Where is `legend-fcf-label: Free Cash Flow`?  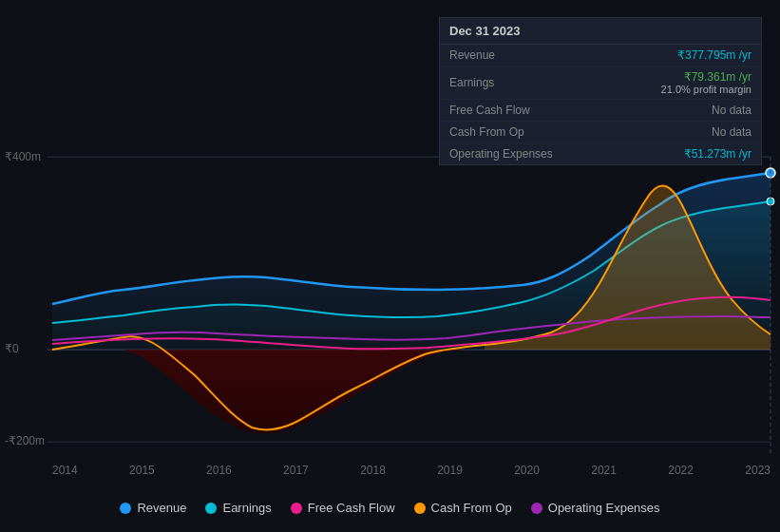
legend-fcf-label: Free Cash Flow is located at coordinates (352, 507).